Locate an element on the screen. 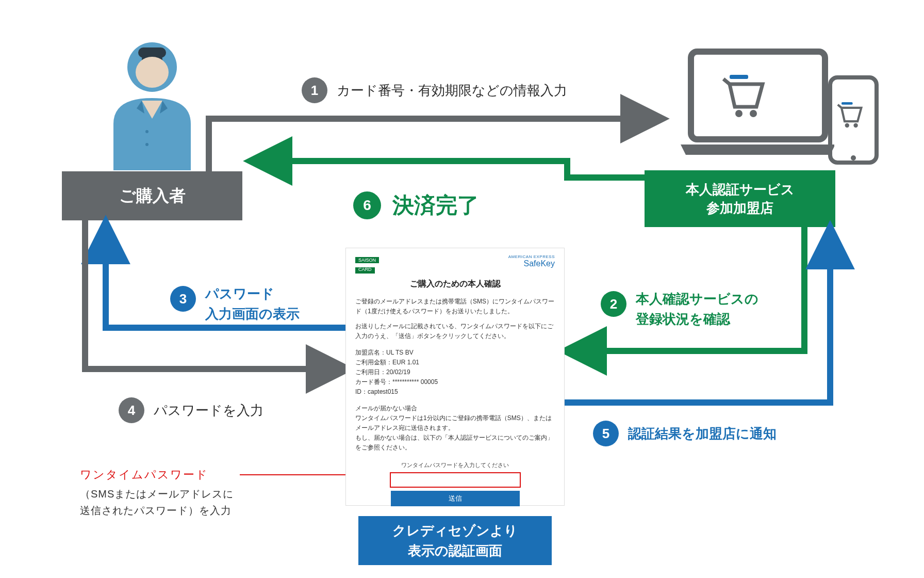 This screenshot has width=924, height=578. auth-panel: SAISON CARD AMERICAN EXPRESS SafeKey ご購入… is located at coordinates (455, 377).